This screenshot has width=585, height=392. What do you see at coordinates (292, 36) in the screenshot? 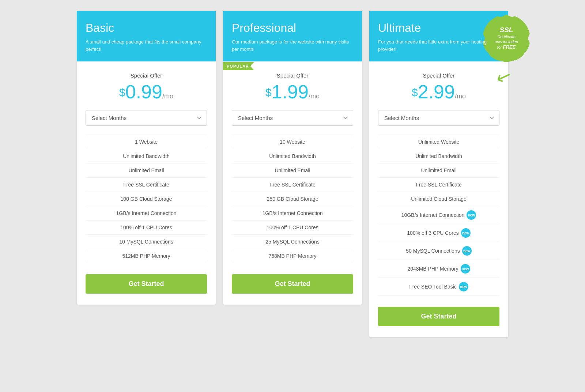
I see `plan-header-professional: Professional Our medium package is for t…` at bounding box center [292, 36].